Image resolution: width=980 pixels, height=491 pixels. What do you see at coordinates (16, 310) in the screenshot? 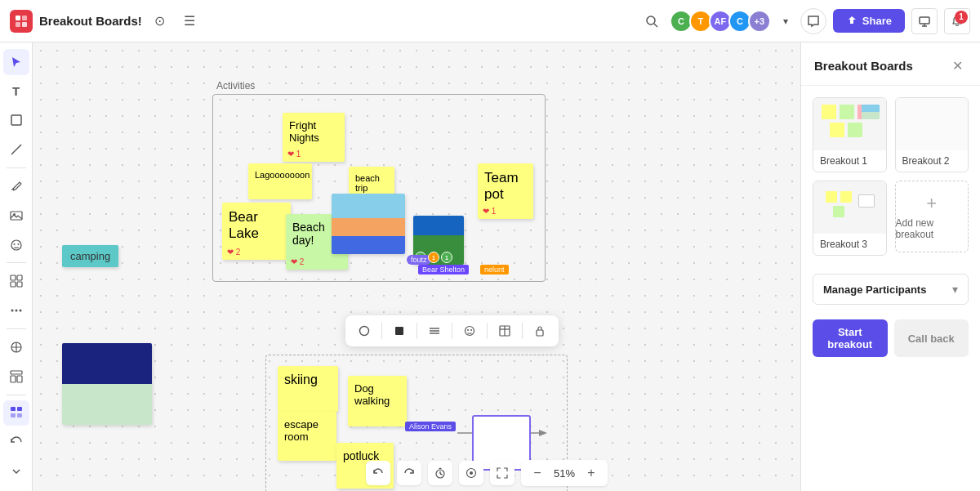
I see `more-tools-button` at bounding box center [16, 310].